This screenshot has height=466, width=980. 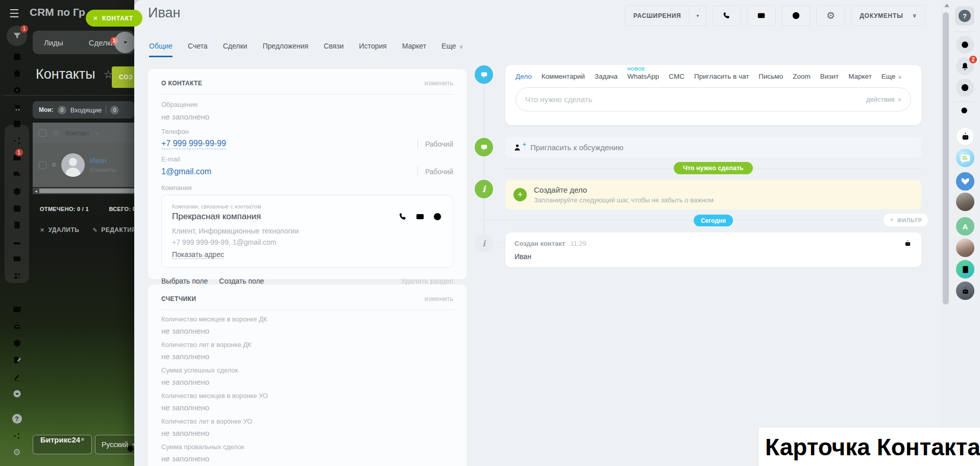 I want to click on chat-channel-avatar, so click(x=965, y=158).